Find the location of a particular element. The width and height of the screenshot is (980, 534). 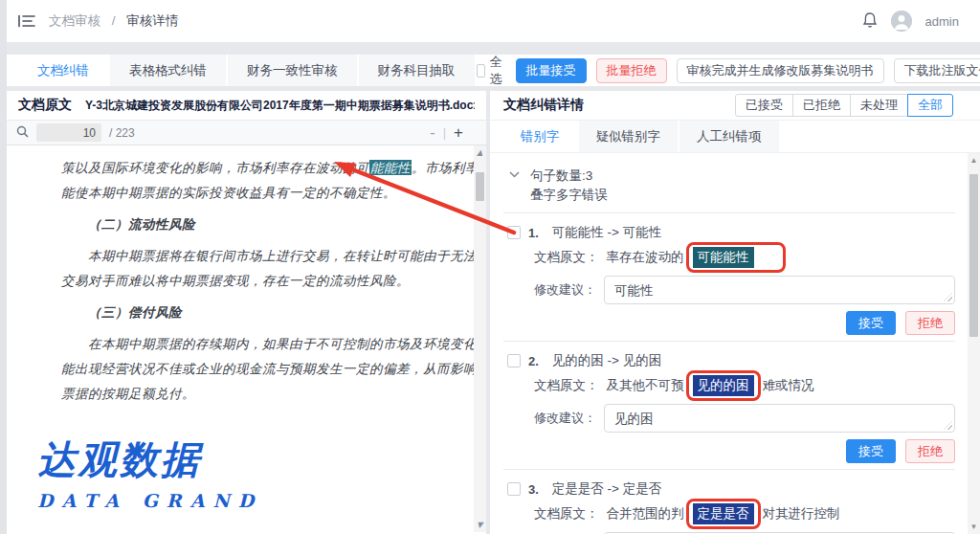

breadcrumb-section: 文档审核 is located at coordinates (75, 21).